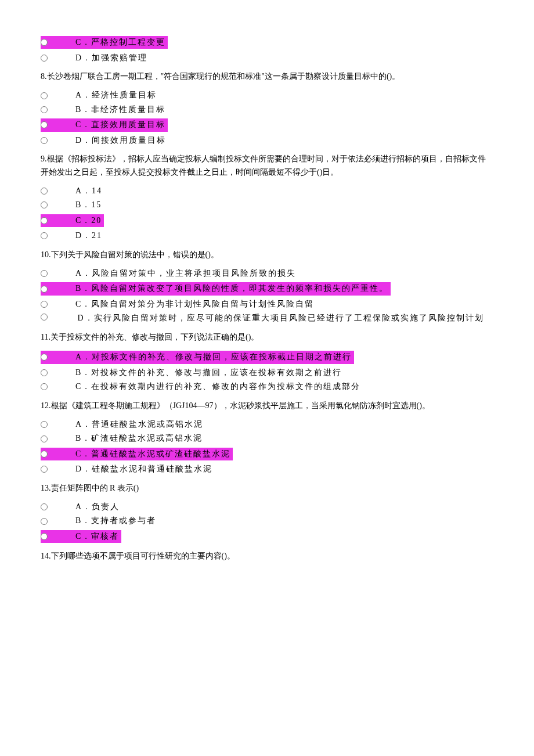  Describe the element at coordinates (267, 191) in the screenshot. I see `q9-option-a: A．14` at that location.